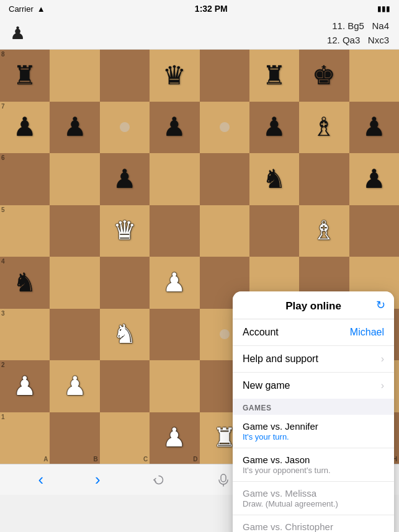  I want to click on games-section: Game vs. Jennifer It's your turn. Game v…, so click(313, 474).